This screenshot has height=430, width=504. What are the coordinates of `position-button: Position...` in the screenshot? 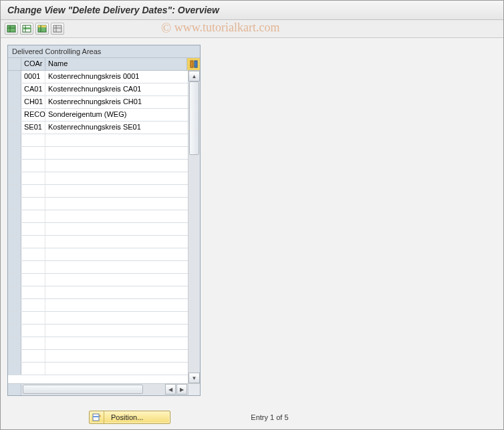 It's located at (130, 417).